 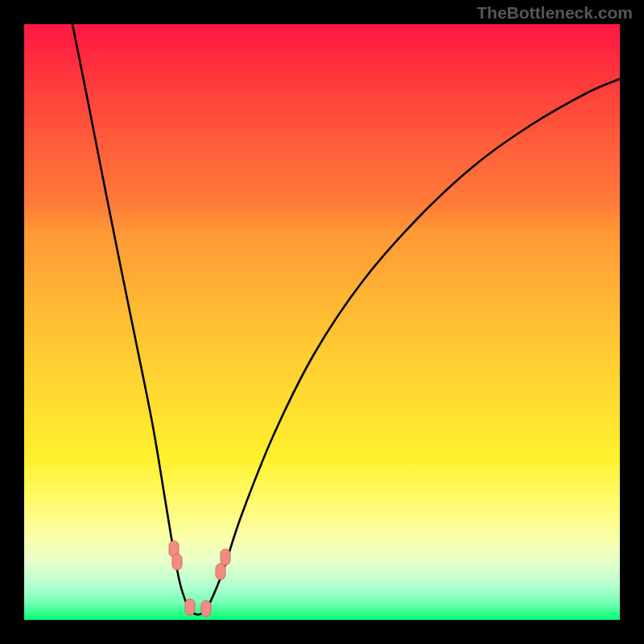 I want to click on attribution-label: TheBottleneck.com, so click(x=555, y=13).